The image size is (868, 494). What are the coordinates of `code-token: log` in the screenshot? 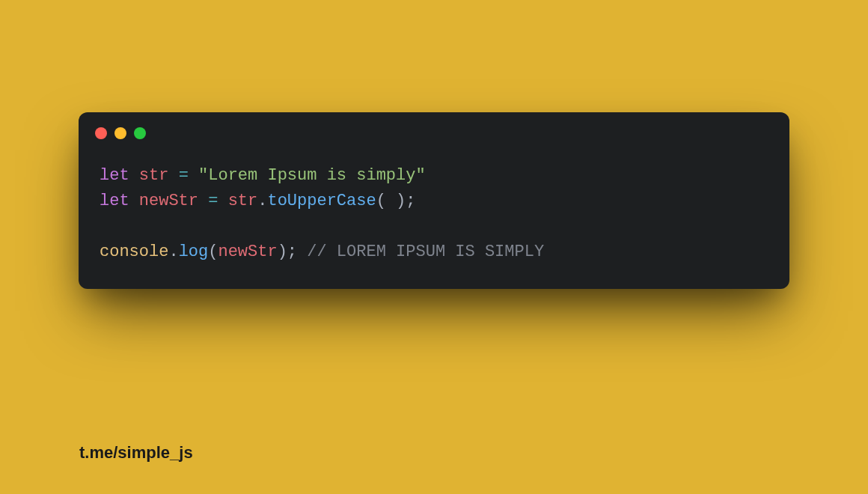 It's located at (194, 251).